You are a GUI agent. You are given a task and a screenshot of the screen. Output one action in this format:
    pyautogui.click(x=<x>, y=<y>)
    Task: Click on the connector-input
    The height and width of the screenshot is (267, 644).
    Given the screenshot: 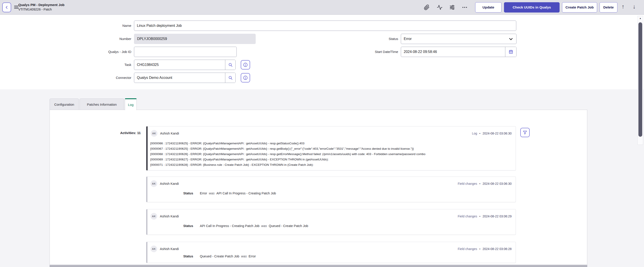 What is the action you would take?
    pyautogui.click(x=180, y=78)
    